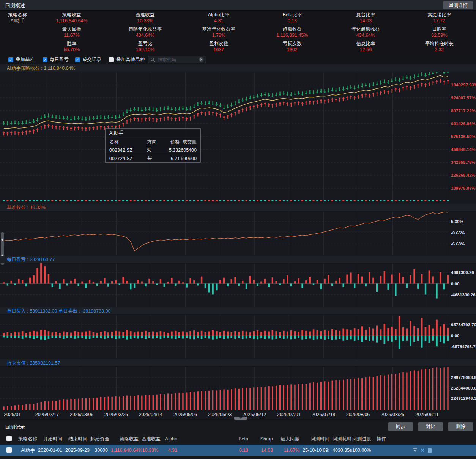 The height and width of the screenshot is (459, 476). What do you see at coordinates (151, 450) in the screenshot?
I see `record-cell-bench: 10.33%` at bounding box center [151, 450].